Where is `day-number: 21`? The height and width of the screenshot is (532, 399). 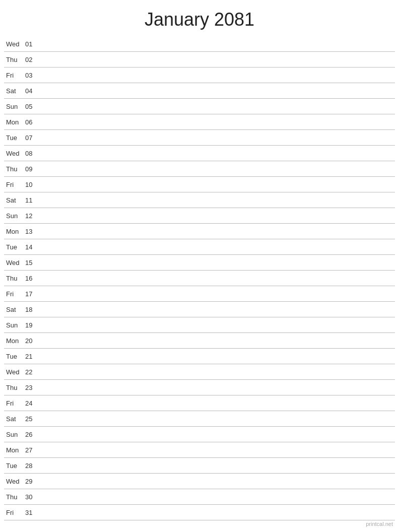 day-number: 21 is located at coordinates (31, 357).